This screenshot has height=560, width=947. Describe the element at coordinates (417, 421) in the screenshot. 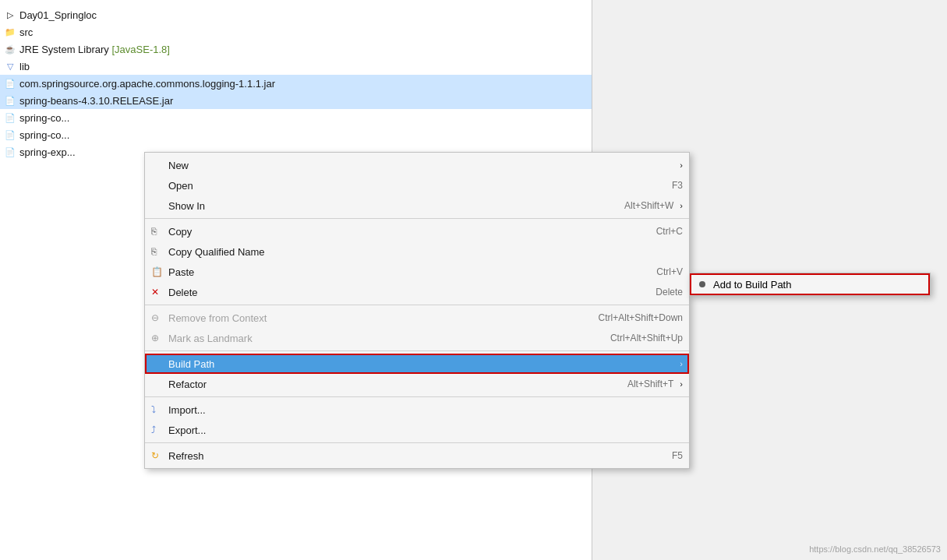

I see `menu-section-5: ⤵ Import... ⤴ Export...` at that location.